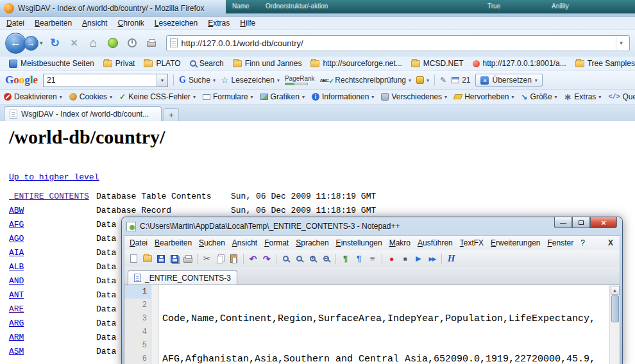 The image size is (635, 364). What do you see at coordinates (414, 97) in the screenshot?
I see `webdev-verschiedenes: Verschiedenes▾` at bounding box center [414, 97].